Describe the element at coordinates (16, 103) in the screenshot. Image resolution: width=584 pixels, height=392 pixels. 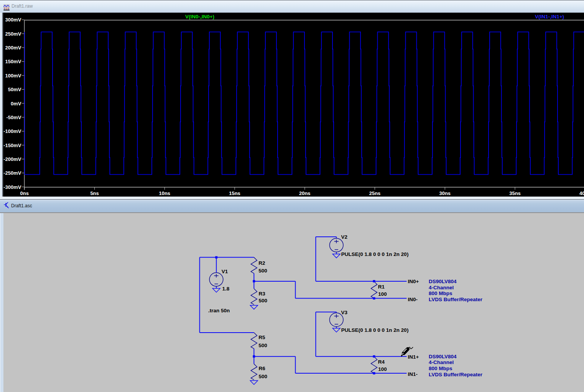
I see `svg-text: 0mV` at that location.